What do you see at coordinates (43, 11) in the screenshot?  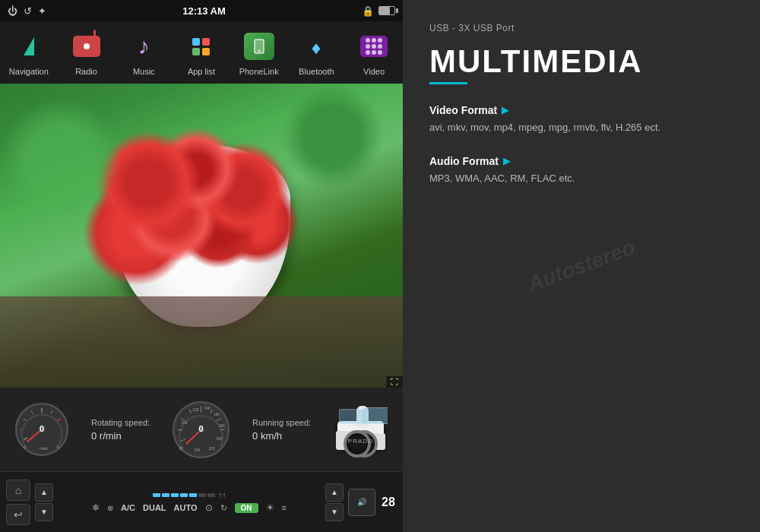 I see `brightness-icon: ✦` at bounding box center [43, 11].